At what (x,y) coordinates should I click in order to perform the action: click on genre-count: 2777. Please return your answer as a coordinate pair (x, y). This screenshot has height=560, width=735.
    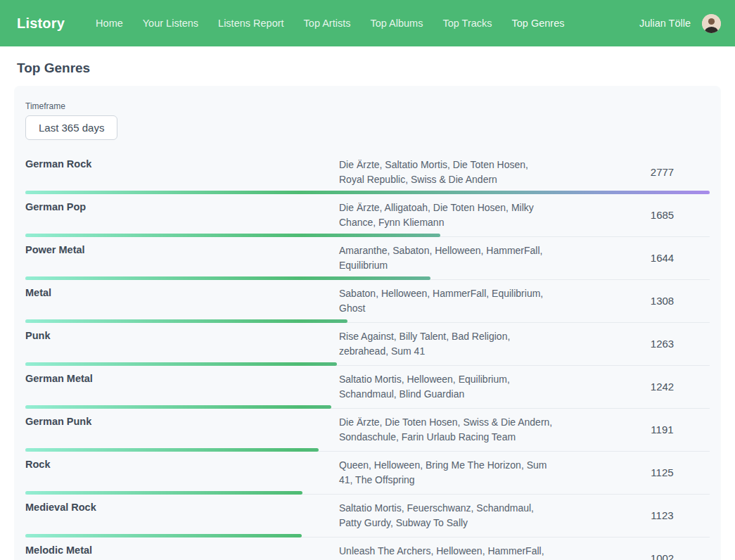
    Looking at the image, I should click on (663, 172).